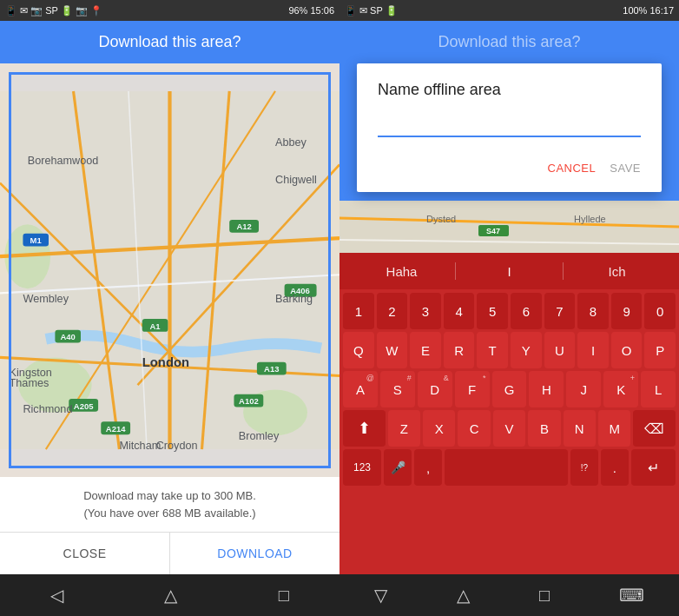 Image resolution: width=679 pixels, height=616 pixels. Describe the element at coordinates (560, 350) in the screenshot. I see `key-u: U` at that location.